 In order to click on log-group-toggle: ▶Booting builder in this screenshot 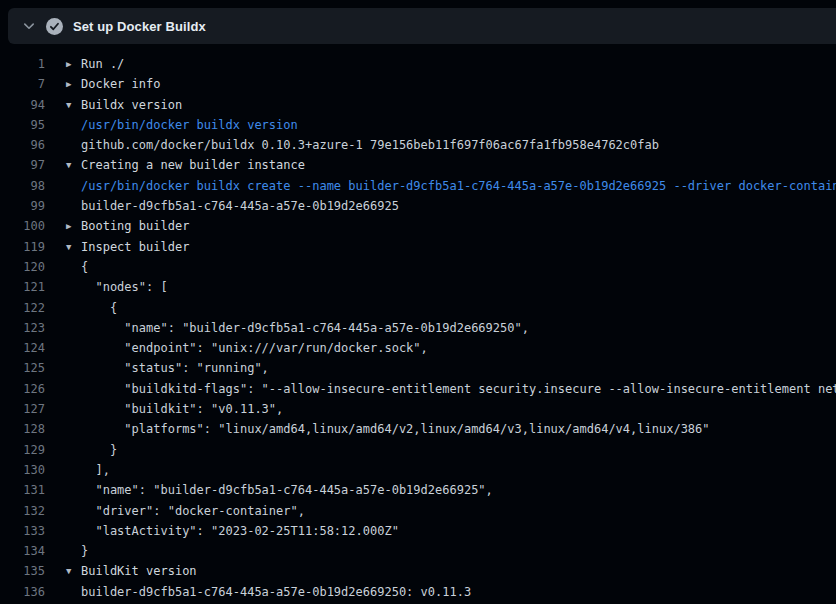, I will do `click(117, 226)`.